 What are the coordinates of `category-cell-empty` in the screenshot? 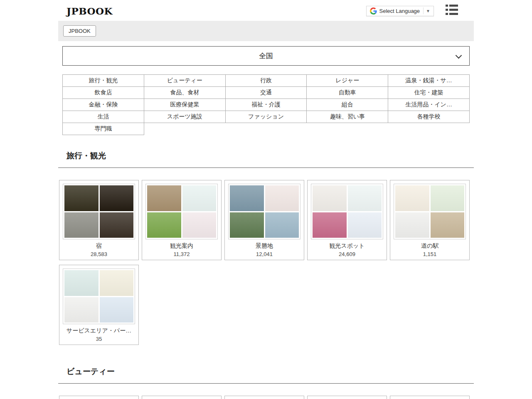 It's located at (307, 129).